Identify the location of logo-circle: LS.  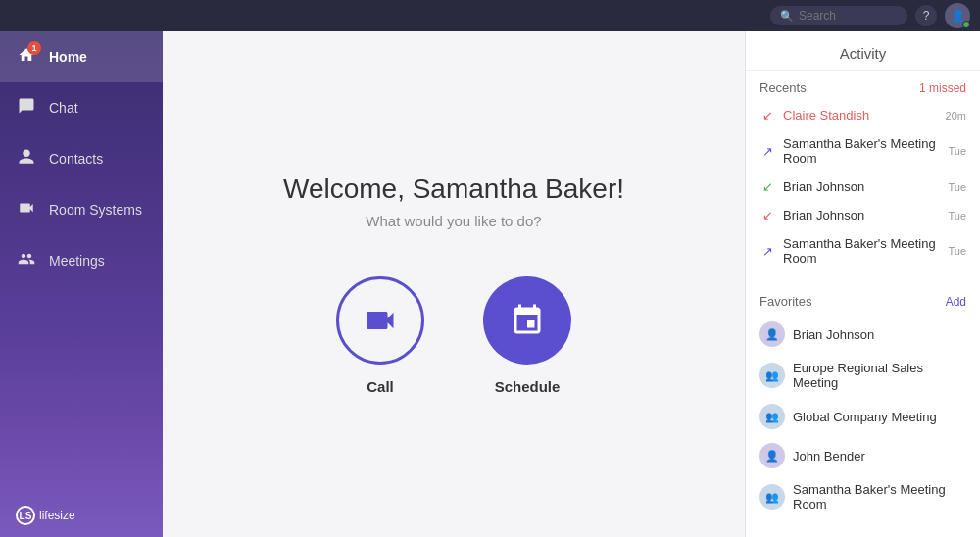
(25, 515).